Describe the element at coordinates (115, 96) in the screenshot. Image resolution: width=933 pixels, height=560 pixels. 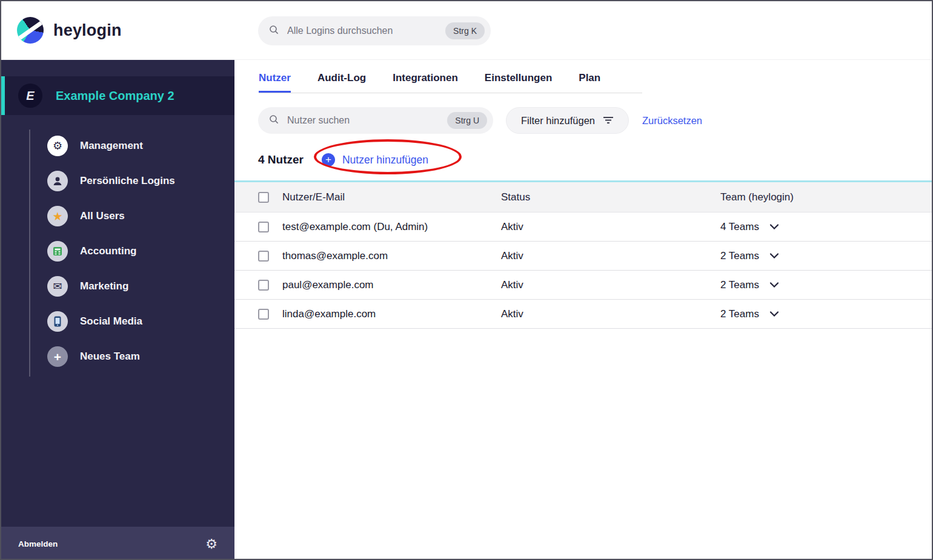
I see `company-name: Example Company 2` at that location.